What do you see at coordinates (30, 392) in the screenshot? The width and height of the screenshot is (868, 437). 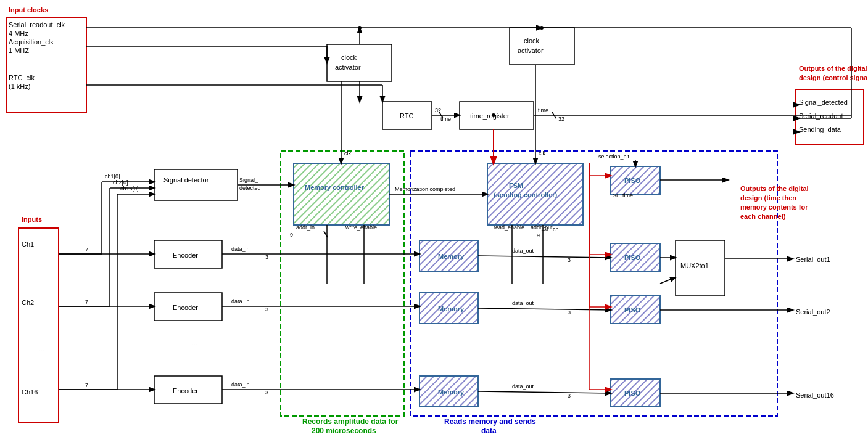 I see `ch16-label: Ch16` at bounding box center [30, 392].